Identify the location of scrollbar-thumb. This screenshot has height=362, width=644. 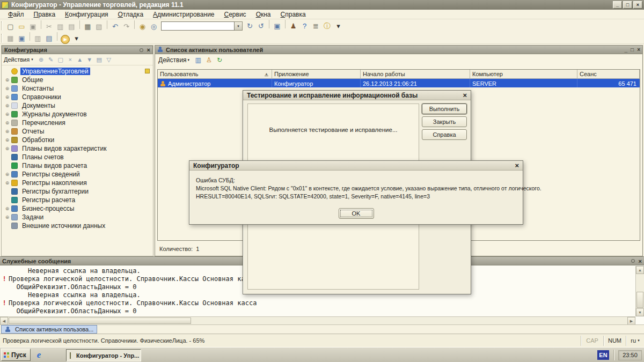
(640, 300).